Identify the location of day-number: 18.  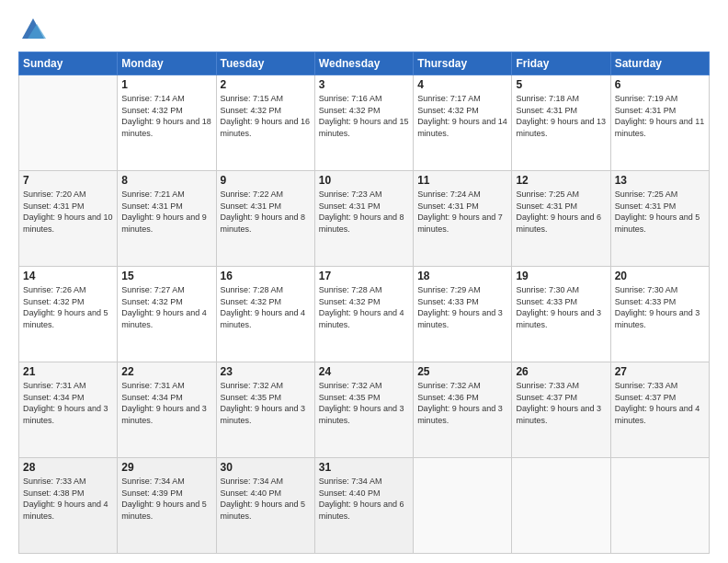
(462, 276).